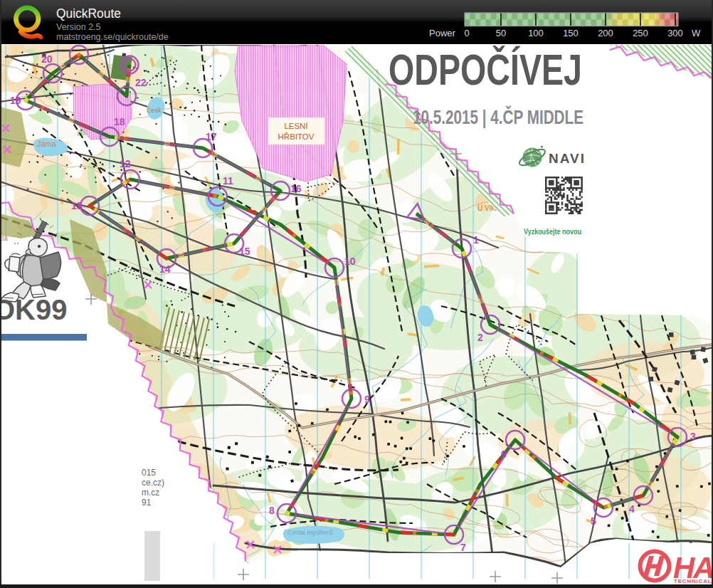  Describe the element at coordinates (88, 14) in the screenshot. I see `svg-text: QuickRoute` at that location.